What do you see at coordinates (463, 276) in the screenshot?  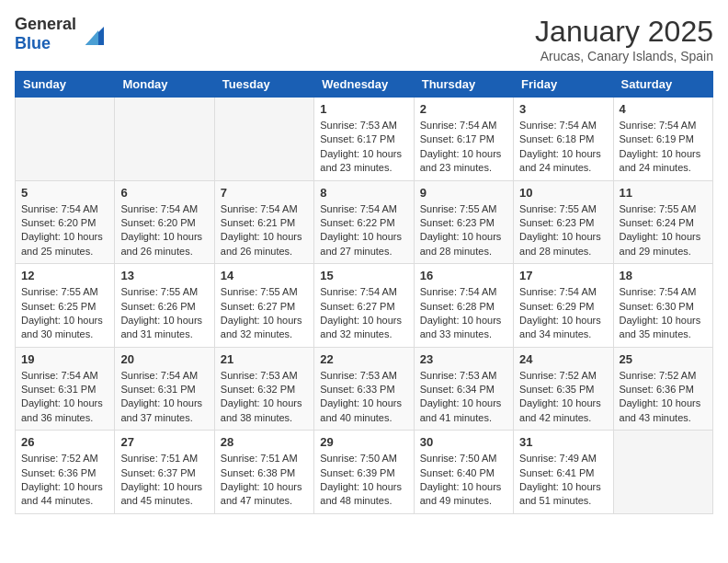 I see `day-number: 16` at bounding box center [463, 276].